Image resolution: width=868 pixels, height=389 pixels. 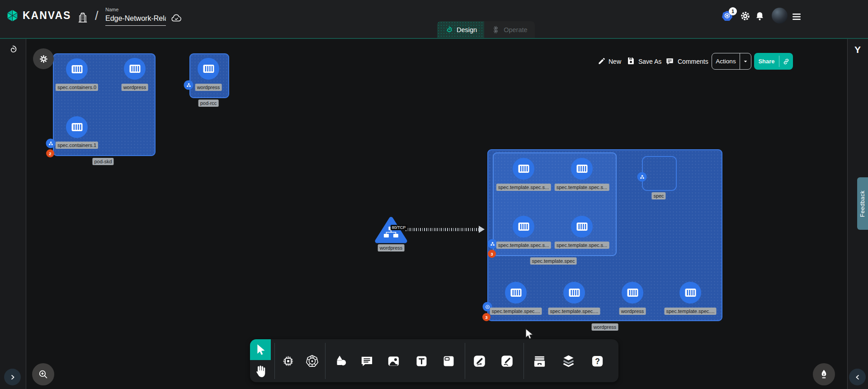 What do you see at coordinates (745, 62) in the screenshot?
I see `caret-down-icon` at bounding box center [745, 62].